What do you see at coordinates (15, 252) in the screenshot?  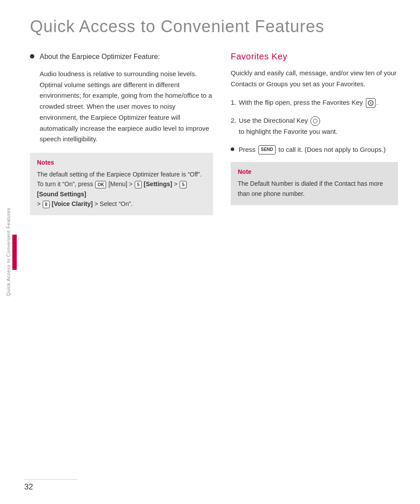 I see `sidebar-red-bar` at bounding box center [15, 252].